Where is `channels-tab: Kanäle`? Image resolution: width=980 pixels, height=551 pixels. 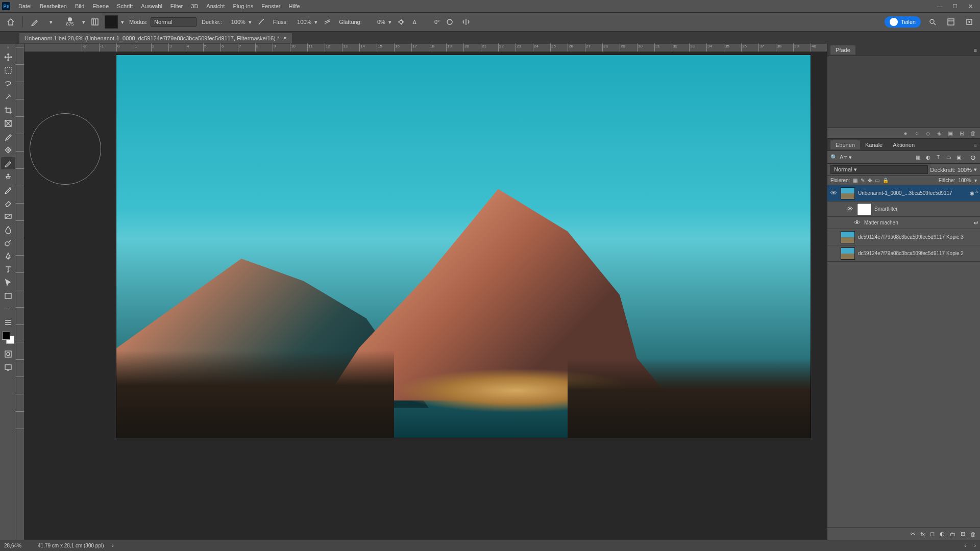
channels-tab: Kanäle is located at coordinates (874, 145).